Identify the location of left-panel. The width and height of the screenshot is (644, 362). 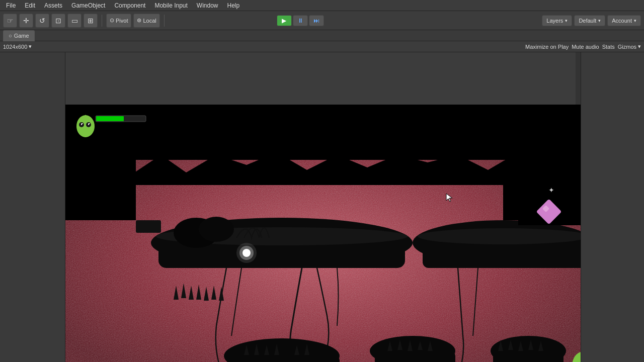
(33, 207).